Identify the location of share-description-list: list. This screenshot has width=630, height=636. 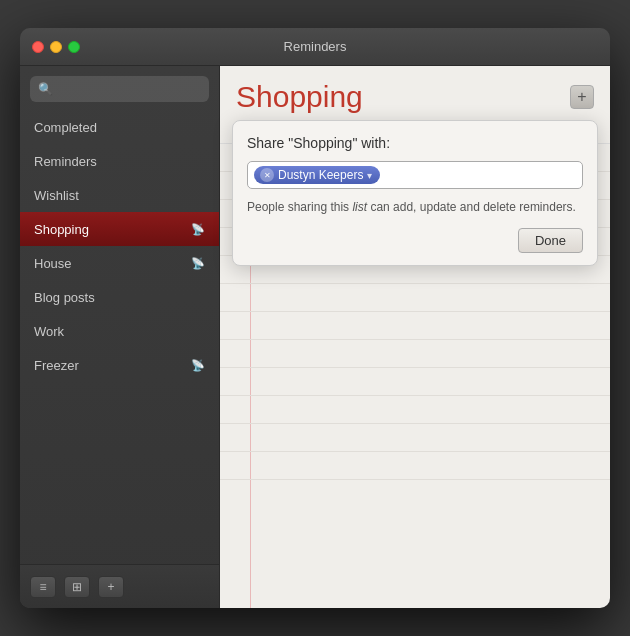
(360, 207).